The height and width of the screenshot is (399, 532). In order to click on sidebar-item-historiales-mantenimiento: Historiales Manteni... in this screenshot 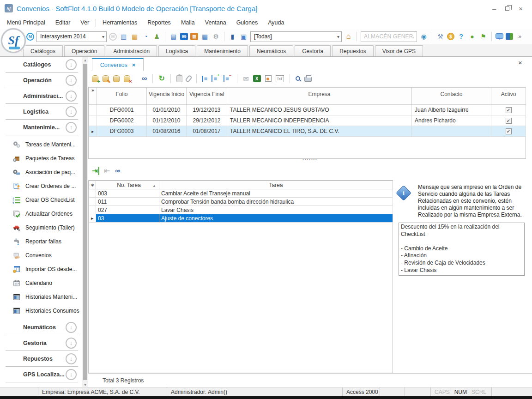, I will do `click(41, 297)`.